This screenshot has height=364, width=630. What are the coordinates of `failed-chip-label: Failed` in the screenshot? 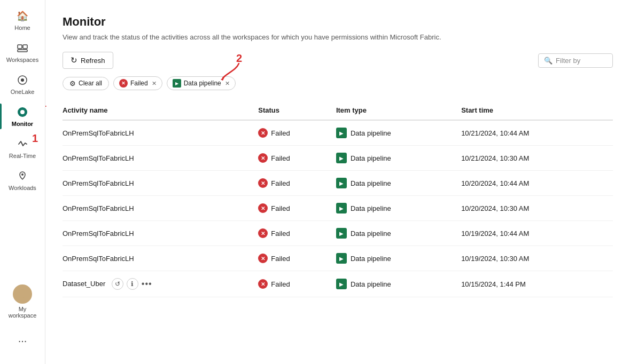 It's located at (139, 83).